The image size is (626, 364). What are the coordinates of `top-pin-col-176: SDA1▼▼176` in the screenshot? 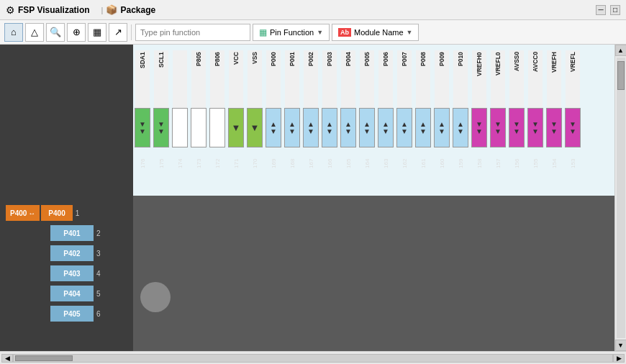 It's located at (142, 115).